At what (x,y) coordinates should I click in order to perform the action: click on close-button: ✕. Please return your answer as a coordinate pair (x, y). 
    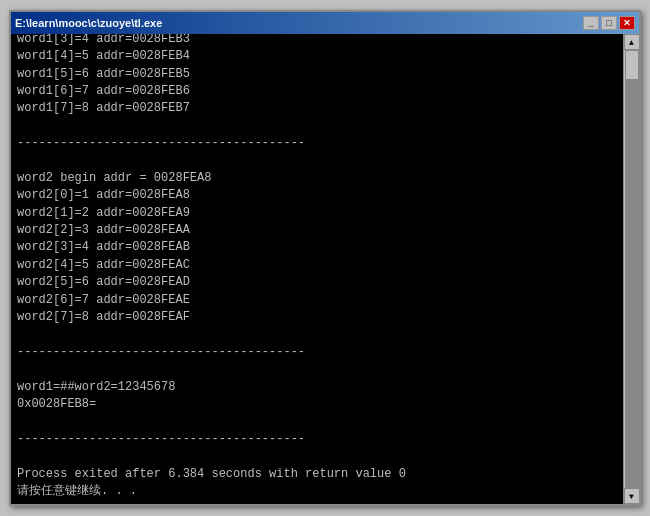
    Looking at the image, I should click on (627, 23).